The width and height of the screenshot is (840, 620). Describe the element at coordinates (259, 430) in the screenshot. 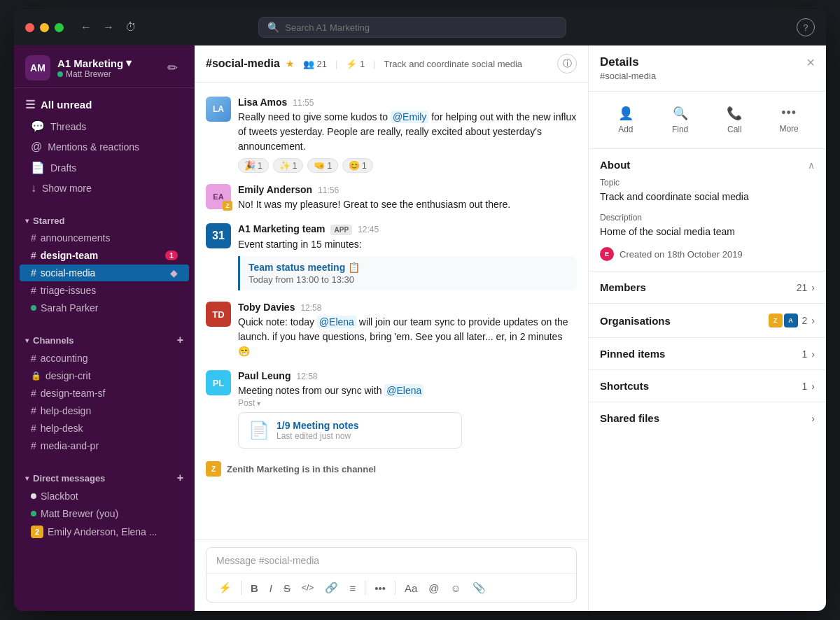

I see `file-icon: 📄` at that location.